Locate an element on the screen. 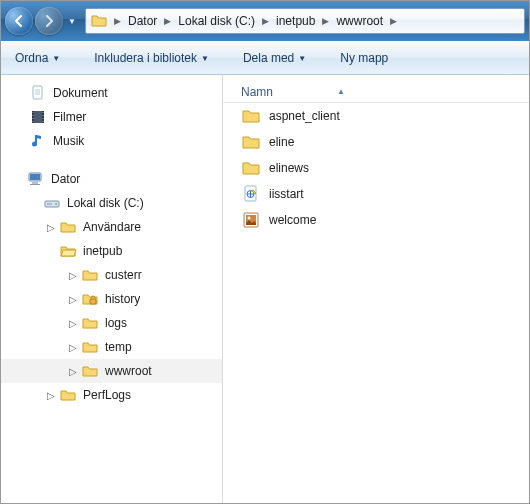 This screenshot has height=504, width=530. organize-button: Ordna ▼ is located at coordinates (38, 58).